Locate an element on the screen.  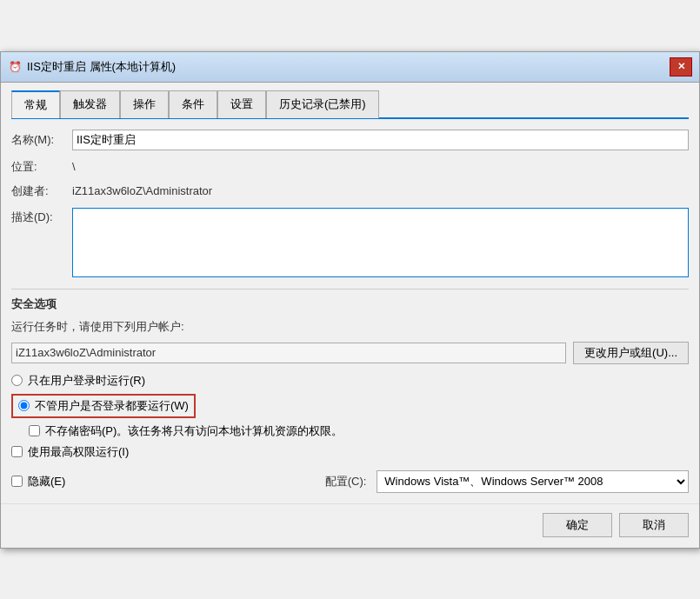
tabs-bar: 常规 触发器 操作 条件 设置 历史记录(已禁用) is located at coordinates (350, 104).